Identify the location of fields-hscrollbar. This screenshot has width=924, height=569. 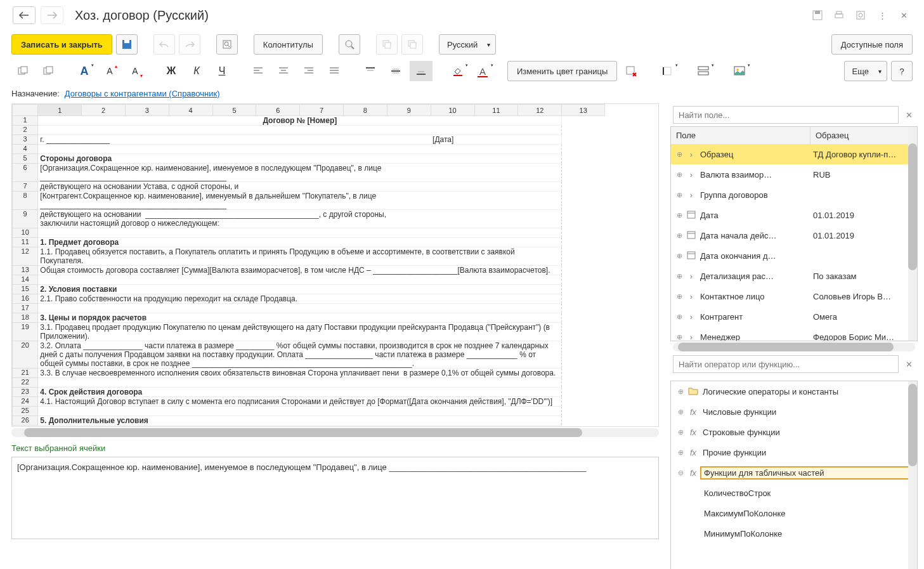
(794, 347).